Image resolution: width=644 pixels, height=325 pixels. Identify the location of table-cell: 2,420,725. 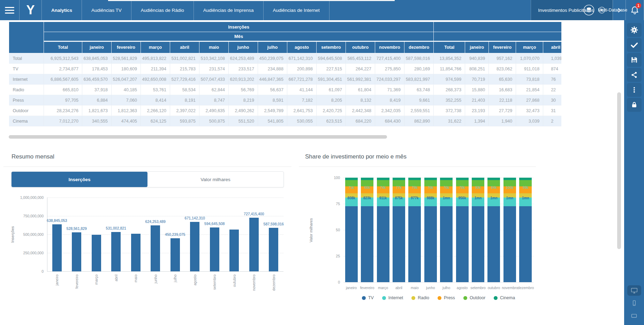
(331, 111).